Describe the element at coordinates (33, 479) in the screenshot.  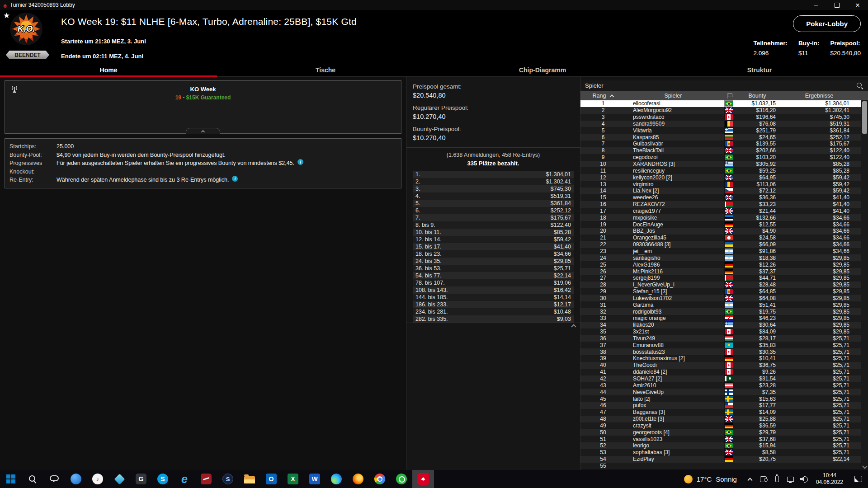
I see `taskbar-search-button` at that location.